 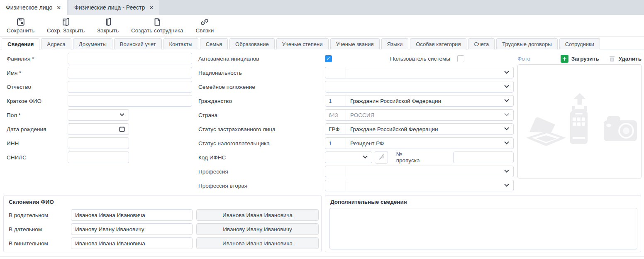 What do you see at coordinates (252, 44) in the screenshot?
I see `tab-obrazovanie: Образование` at bounding box center [252, 44].